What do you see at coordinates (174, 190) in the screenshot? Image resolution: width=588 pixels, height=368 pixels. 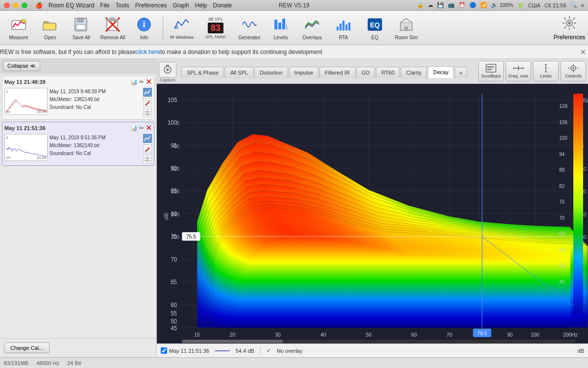 I see `svg-text: 85` at bounding box center [174, 190].